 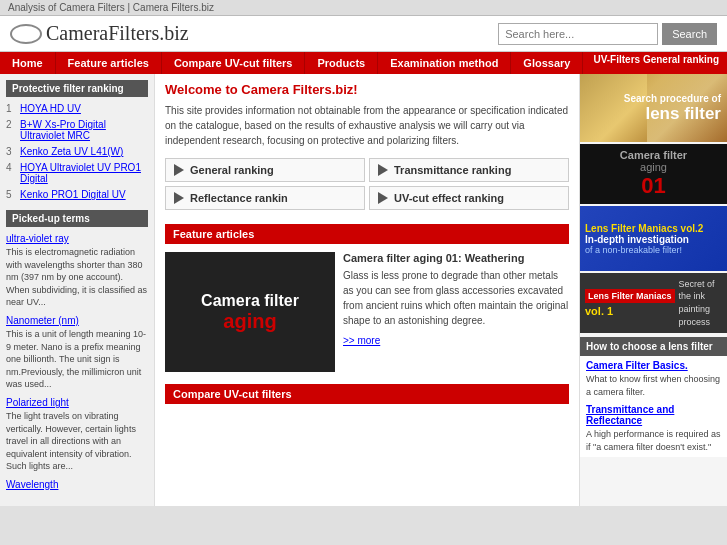 I want to click on rs-maniacs1-image: Lens Filter Maniacs vol. 1 Secret of the…, so click(x=654, y=303).